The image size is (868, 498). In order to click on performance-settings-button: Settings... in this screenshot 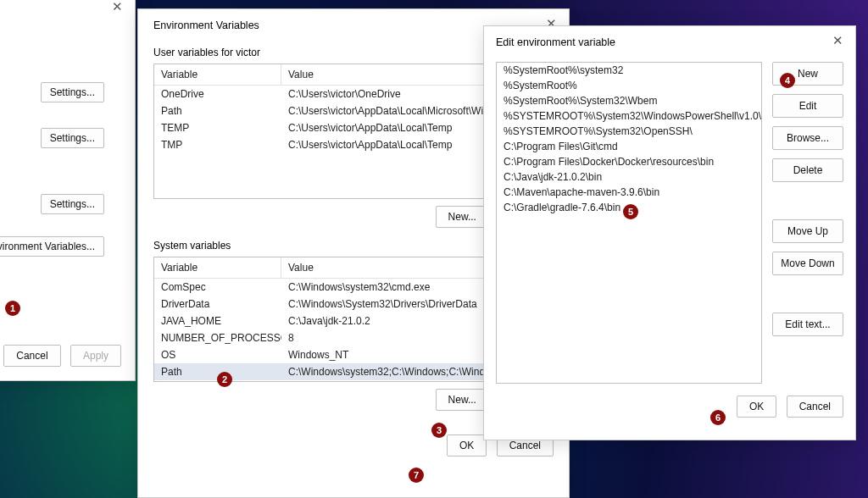, I will do `click(73, 92)`.